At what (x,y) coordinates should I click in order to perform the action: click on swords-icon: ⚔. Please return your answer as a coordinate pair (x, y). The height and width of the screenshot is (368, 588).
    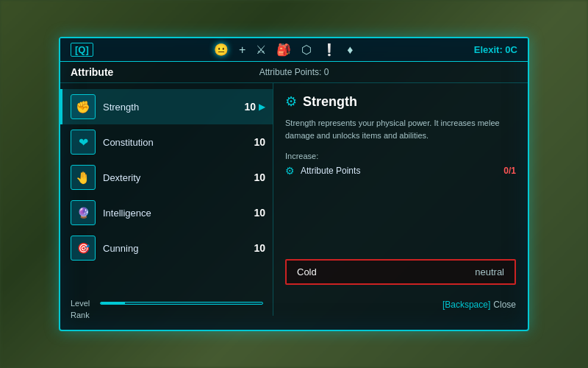
    Looking at the image, I should click on (261, 50).